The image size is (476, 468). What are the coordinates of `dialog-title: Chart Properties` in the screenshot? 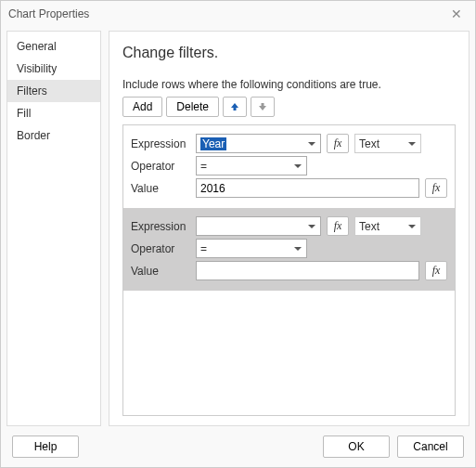 It's located at (48, 14).